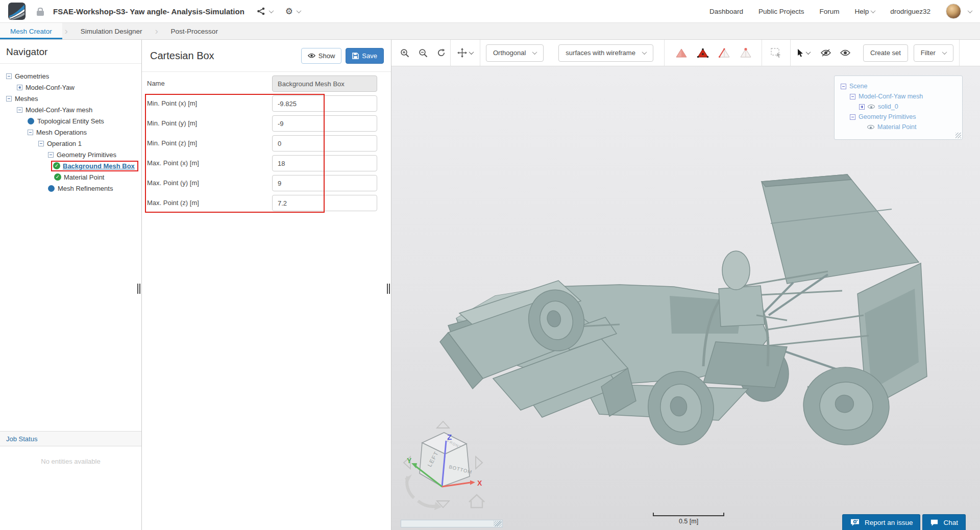  I want to click on min-x-input, so click(325, 104).